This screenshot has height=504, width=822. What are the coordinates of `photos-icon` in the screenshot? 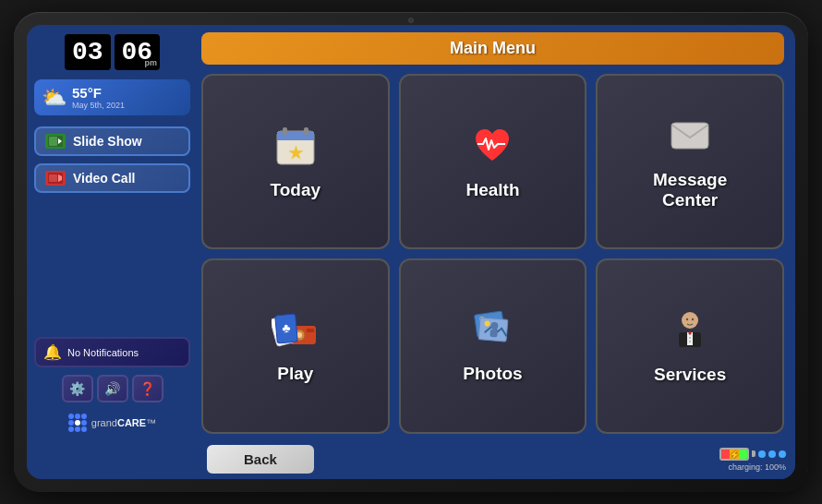 It's located at (492, 334).